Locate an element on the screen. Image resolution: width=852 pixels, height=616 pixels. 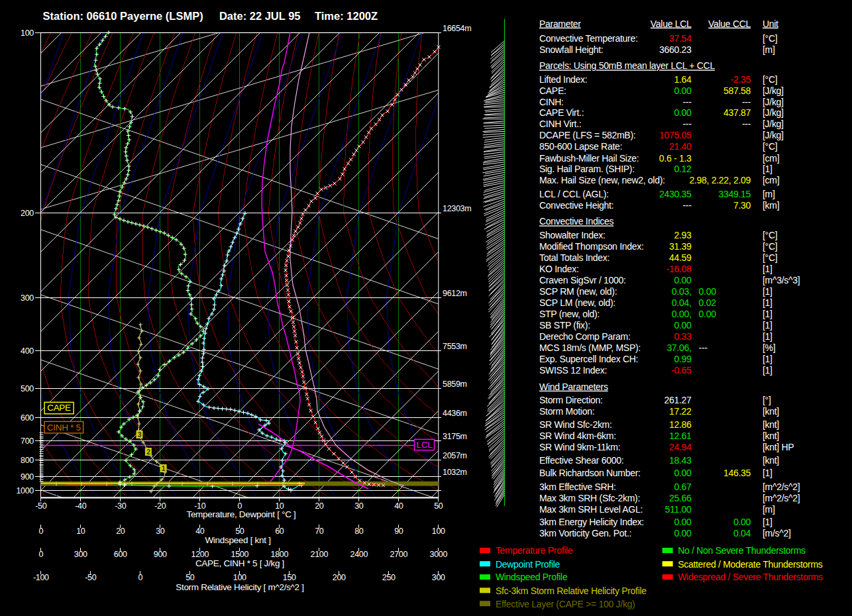
svg-text:Parcels: Using 50mB mean layer: Parcels: Using 50mB mean layer LCL + CCL is located at coordinates (627, 66).